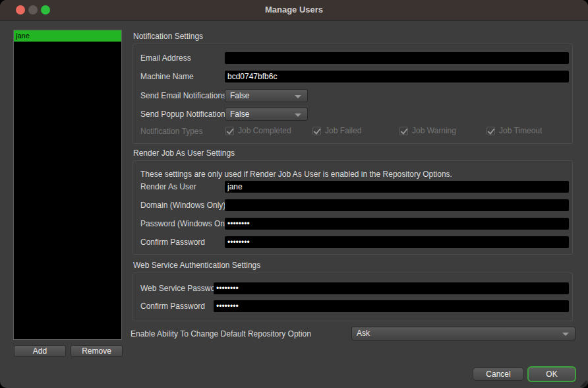 This screenshot has height=388, width=588. Describe the element at coordinates (240, 96) in the screenshot. I see `send-email-notifications-value: False` at that location.